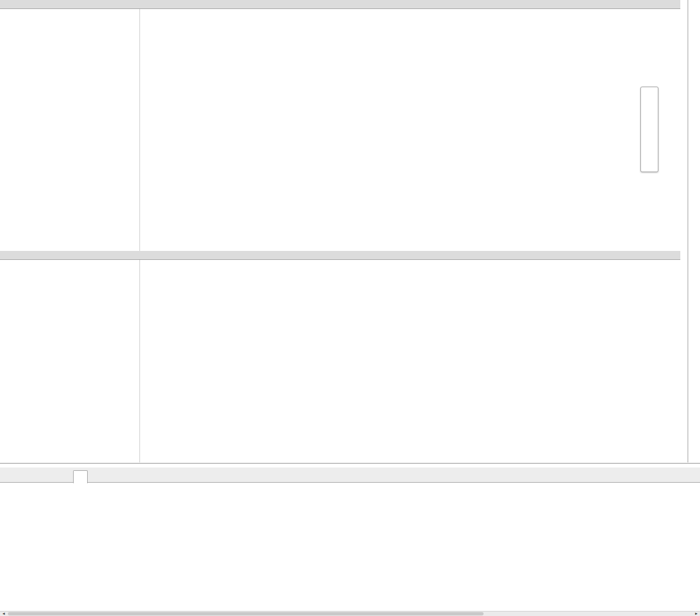 This screenshot has height=616, width=700. What do you see at coordinates (340, 255) in the screenshot?
I see `cpu-pane-header` at bounding box center [340, 255].